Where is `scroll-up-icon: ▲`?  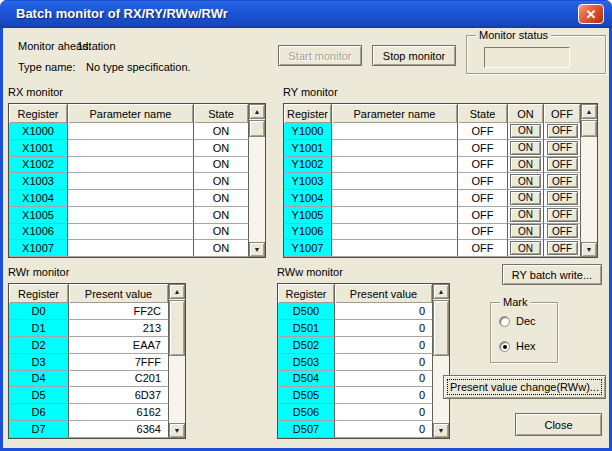
scroll-up-icon: ▲ is located at coordinates (178, 292).